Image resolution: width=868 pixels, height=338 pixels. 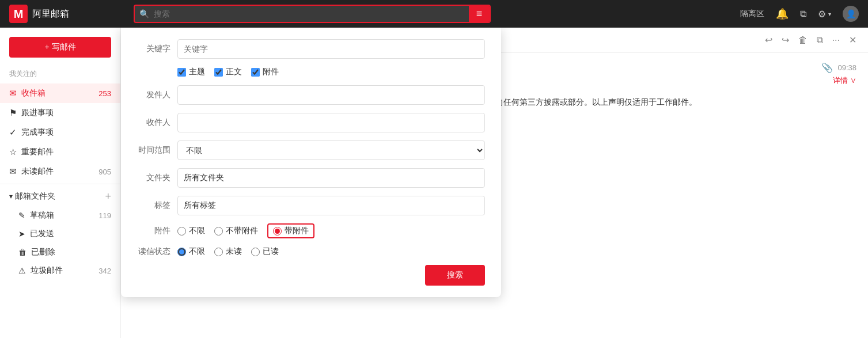 I want to click on inbox-icon: ✉, so click(x=13, y=93).